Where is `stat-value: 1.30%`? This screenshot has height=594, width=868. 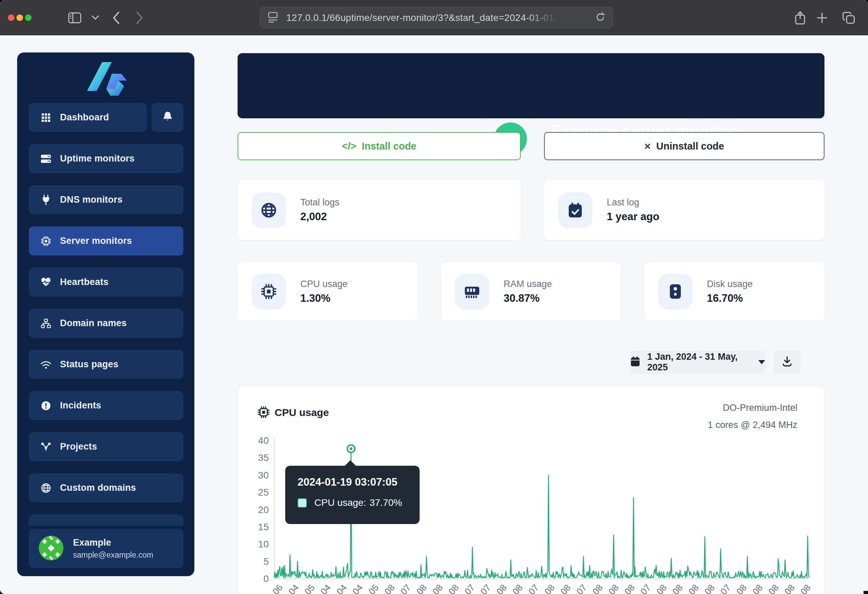 stat-value: 1.30% is located at coordinates (324, 298).